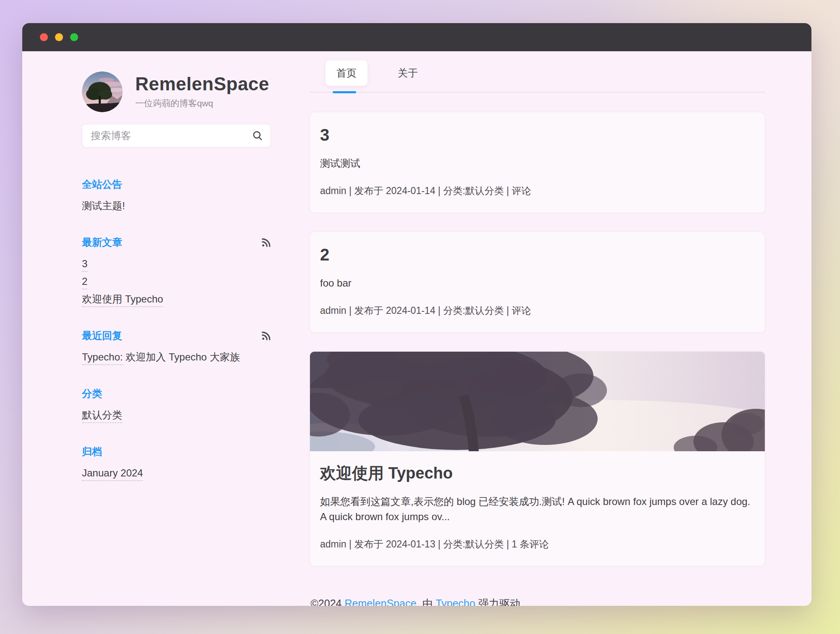 The height and width of the screenshot is (634, 840). I want to click on post-cover-image, so click(538, 402).